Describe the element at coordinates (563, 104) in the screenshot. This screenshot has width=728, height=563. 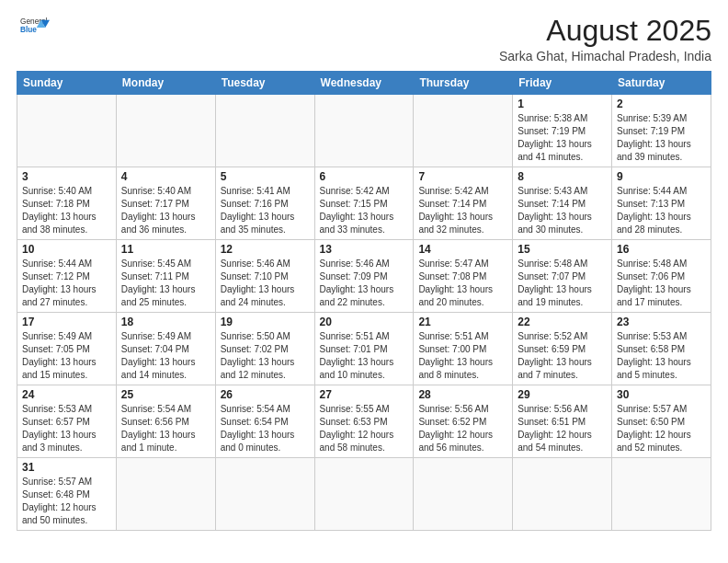
I see `day-number: 1` at that location.